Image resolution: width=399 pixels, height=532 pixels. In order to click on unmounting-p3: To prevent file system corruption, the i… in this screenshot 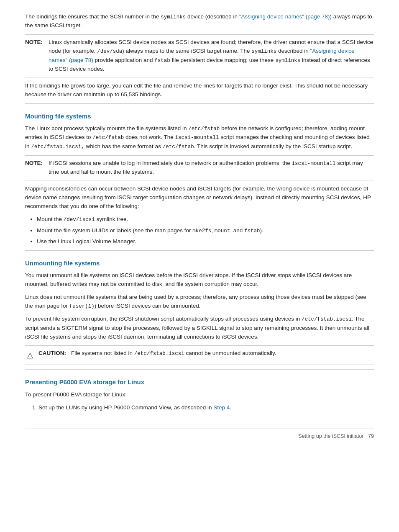, I will do `click(200, 328)`.